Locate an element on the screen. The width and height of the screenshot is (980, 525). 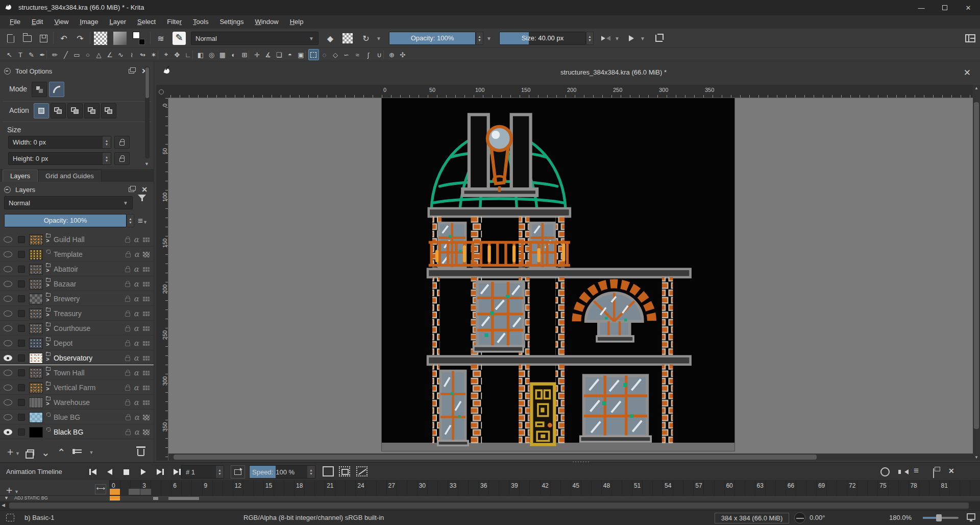
pixel-mode-button is located at coordinates (39, 89).